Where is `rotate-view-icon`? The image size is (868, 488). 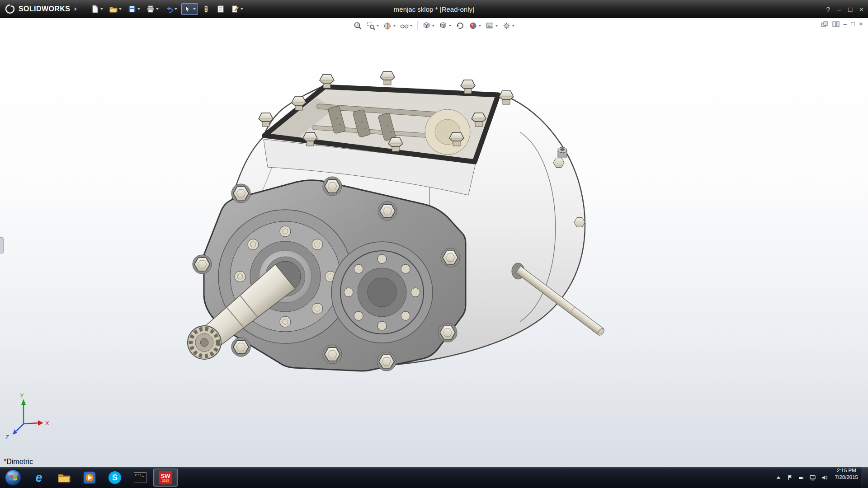 rotate-view-icon is located at coordinates (460, 26).